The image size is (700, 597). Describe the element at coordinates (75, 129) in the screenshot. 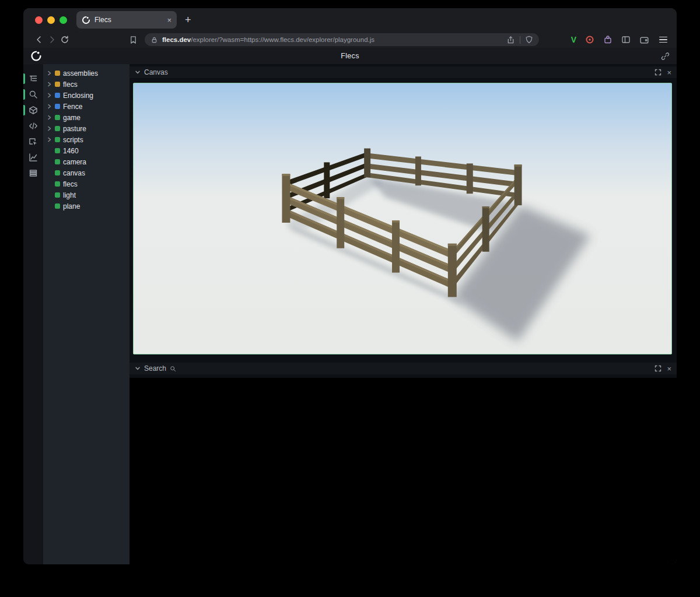

I see `entity-label: pasture` at that location.